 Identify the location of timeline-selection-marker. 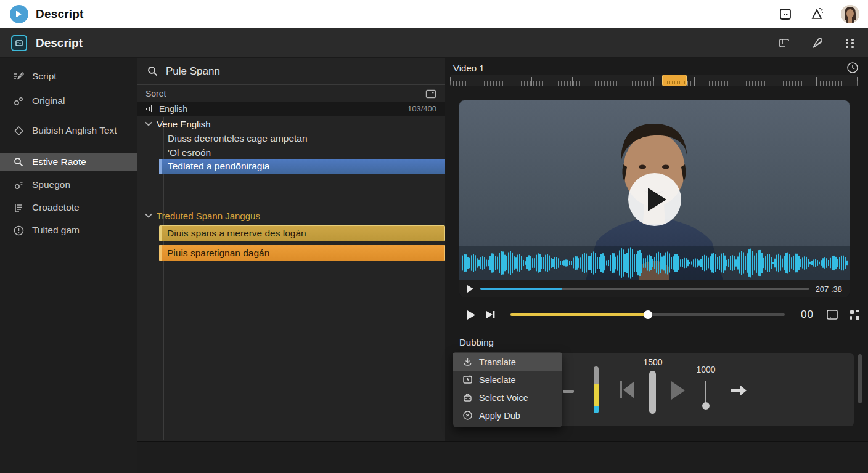
(674, 80).